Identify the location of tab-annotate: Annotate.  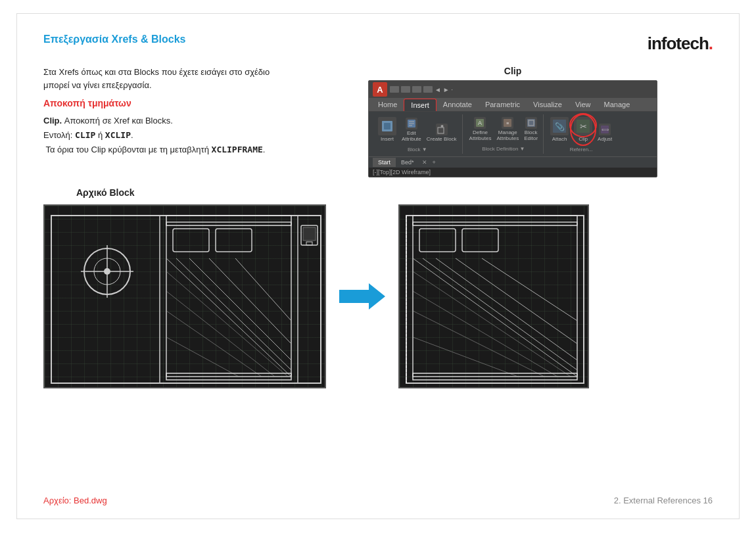
(458, 105).